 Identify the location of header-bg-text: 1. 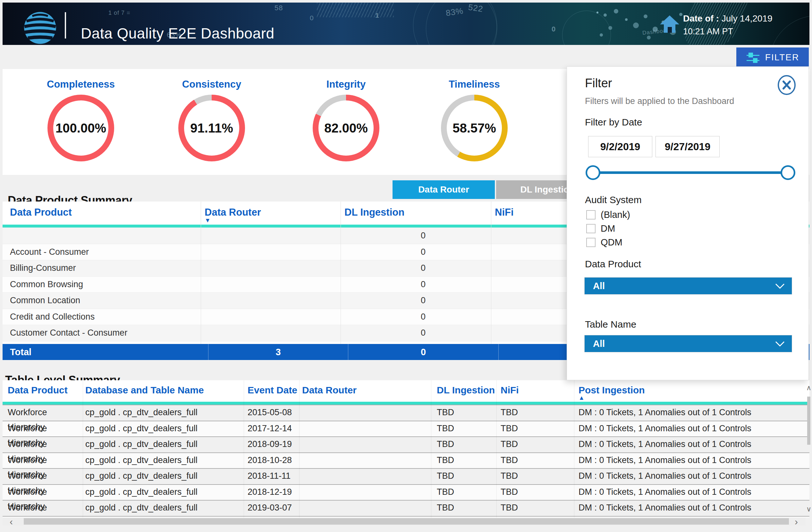
(377, 15).